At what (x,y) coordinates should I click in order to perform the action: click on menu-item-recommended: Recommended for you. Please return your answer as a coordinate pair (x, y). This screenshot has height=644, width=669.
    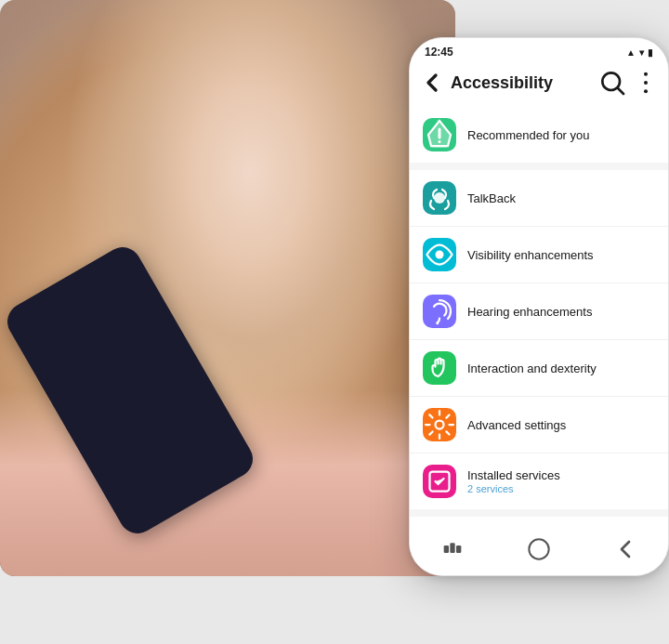
    Looking at the image, I should click on (539, 135).